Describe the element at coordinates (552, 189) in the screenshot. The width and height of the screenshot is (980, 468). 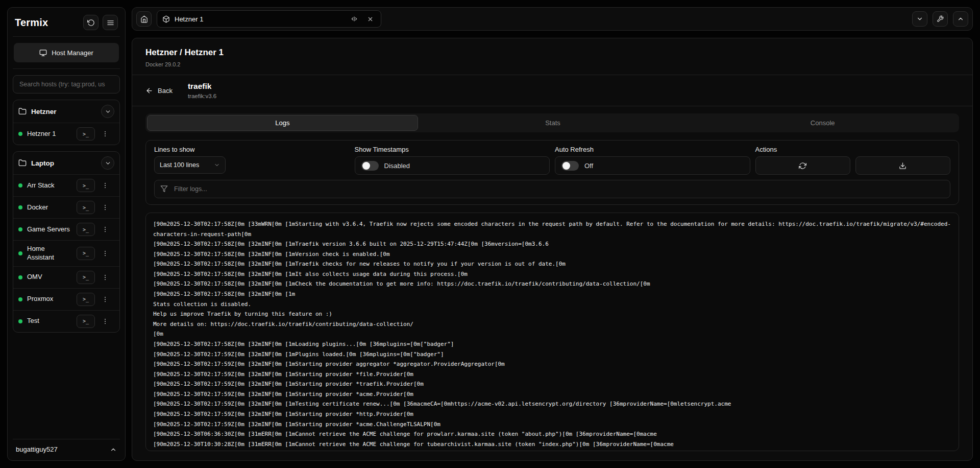
I see `filter-logs-input` at that location.